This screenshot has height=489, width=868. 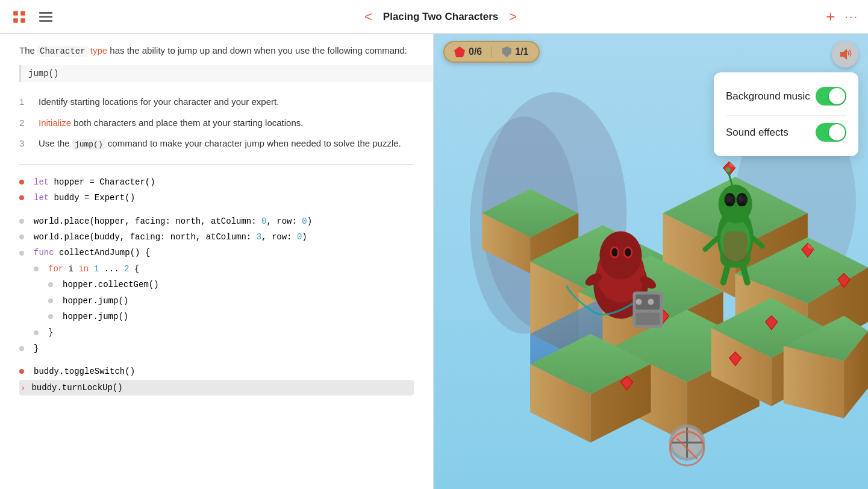 What do you see at coordinates (492, 52) in the screenshot?
I see `score-hud: 0/6 1/1` at bounding box center [492, 52].